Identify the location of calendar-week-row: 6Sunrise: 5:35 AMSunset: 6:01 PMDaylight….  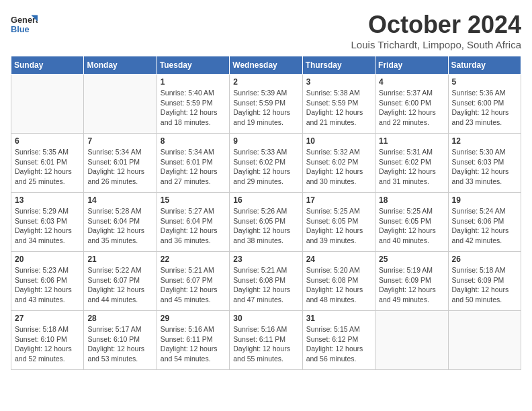
(266, 163).